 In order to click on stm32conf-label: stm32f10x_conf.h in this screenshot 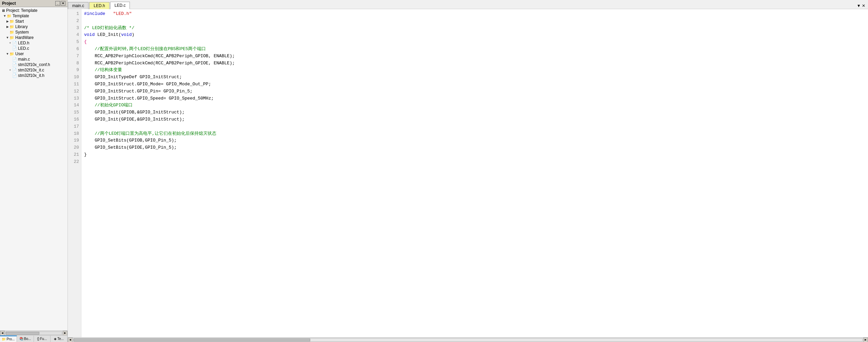, I will do `click(34, 65)`.